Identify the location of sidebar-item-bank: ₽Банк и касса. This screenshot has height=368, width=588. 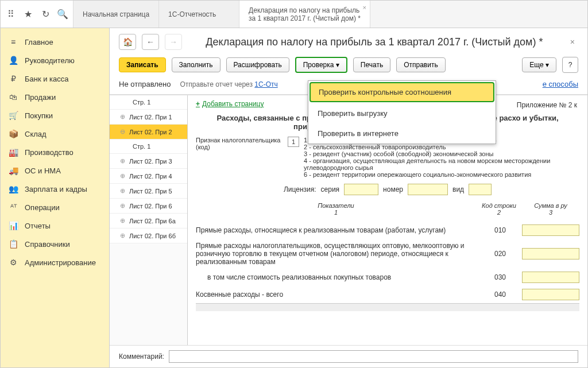
(55, 79).